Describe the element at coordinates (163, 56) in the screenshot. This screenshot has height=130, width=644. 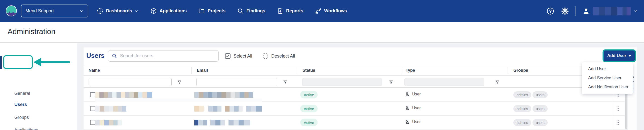
I see `search-users-box` at that location.